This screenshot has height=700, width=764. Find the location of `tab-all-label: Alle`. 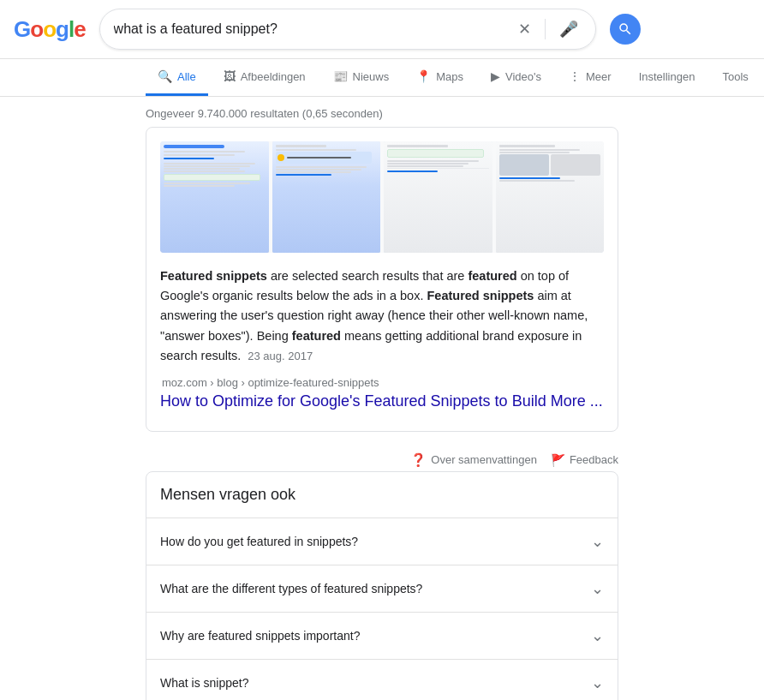

tab-all-label: Alle is located at coordinates (187, 77).